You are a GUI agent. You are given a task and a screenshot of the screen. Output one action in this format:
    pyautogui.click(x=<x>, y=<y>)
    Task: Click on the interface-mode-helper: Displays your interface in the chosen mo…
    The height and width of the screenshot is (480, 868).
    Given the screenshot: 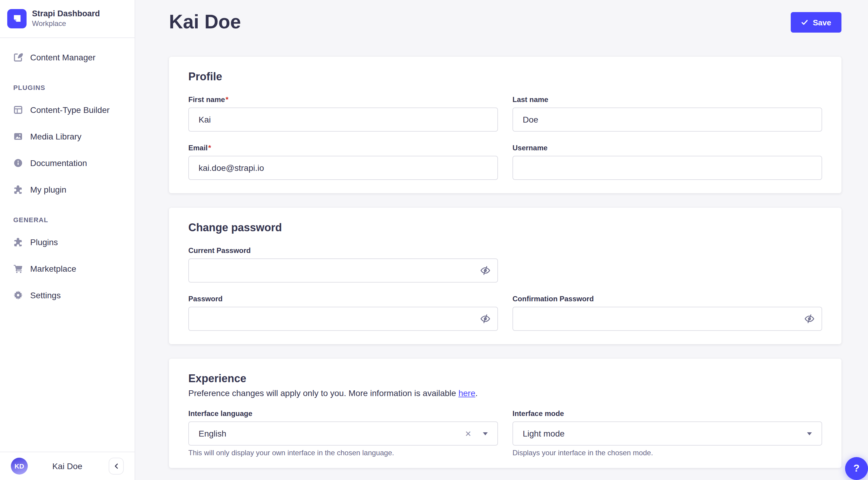 What is the action you would take?
    pyautogui.click(x=667, y=453)
    